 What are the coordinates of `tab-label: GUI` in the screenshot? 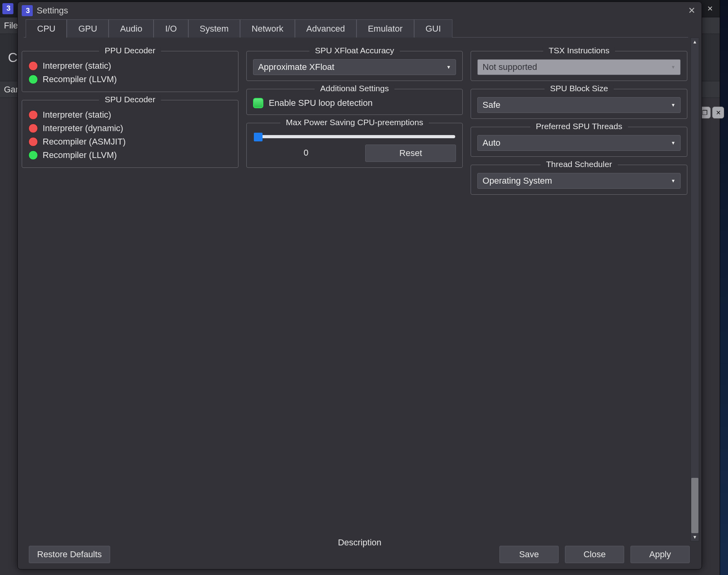 It's located at (433, 29).